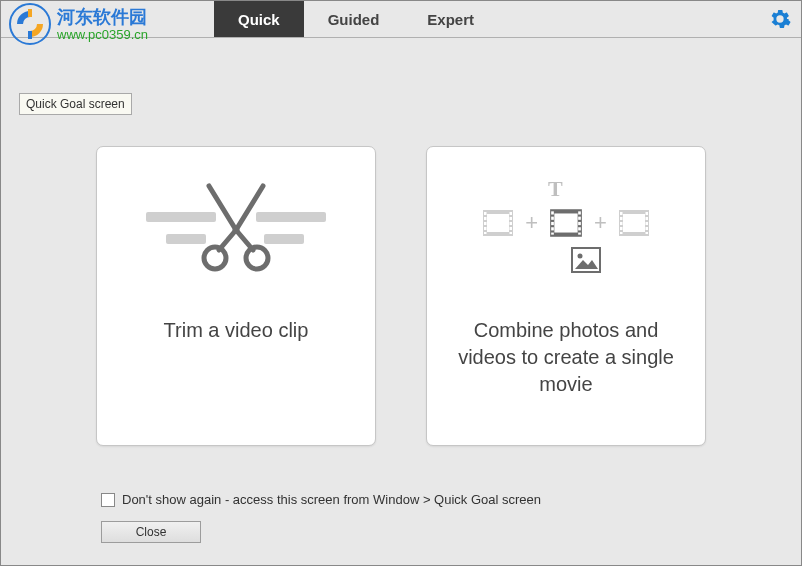 This screenshot has width=802, height=566. I want to click on card-trim-title: Trim a video clip, so click(236, 330).